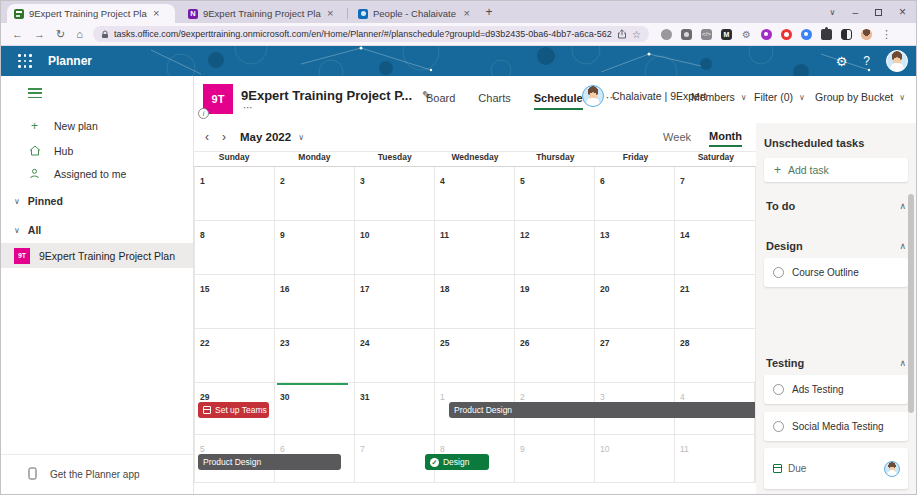  Describe the element at coordinates (80, 34) in the screenshot. I see `home-icon: ⌂` at that location.